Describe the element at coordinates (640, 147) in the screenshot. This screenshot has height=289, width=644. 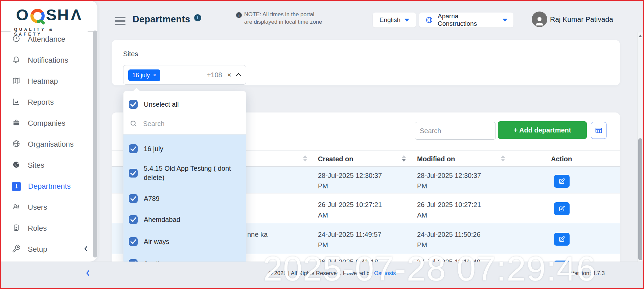
I see `main-scrollbar` at that location.